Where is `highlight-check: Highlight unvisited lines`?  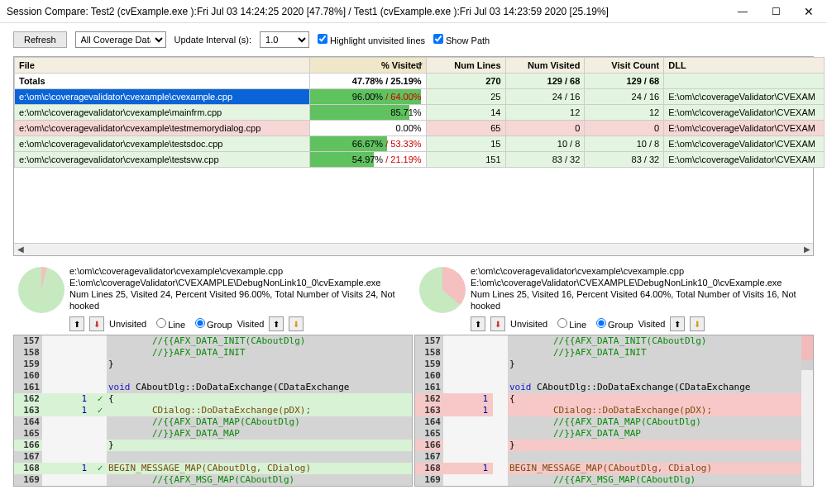 highlight-check: Highlight unvisited lines is located at coordinates (371, 40).